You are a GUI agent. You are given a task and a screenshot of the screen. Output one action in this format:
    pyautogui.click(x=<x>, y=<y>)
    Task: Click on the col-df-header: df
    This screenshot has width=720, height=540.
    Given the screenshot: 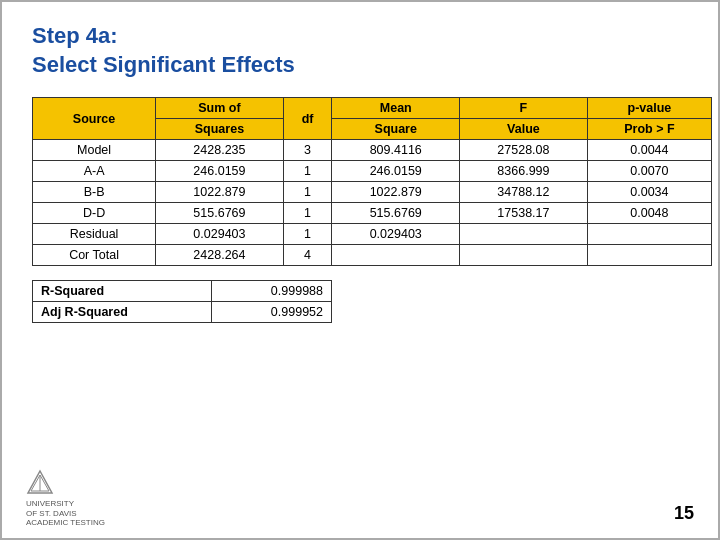 What is the action you would take?
    pyautogui.click(x=308, y=119)
    